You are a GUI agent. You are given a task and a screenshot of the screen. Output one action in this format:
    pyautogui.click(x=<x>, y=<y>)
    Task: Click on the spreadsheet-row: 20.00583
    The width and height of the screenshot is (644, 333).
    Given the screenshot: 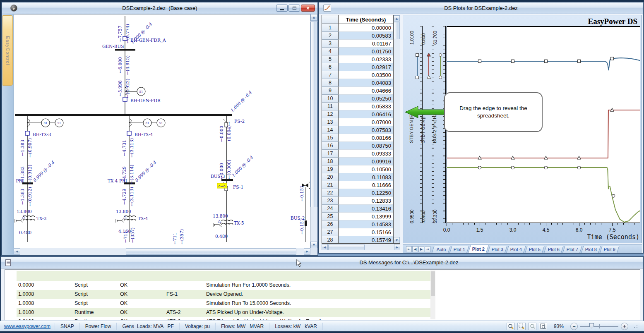 What is the action you would take?
    pyautogui.click(x=358, y=36)
    